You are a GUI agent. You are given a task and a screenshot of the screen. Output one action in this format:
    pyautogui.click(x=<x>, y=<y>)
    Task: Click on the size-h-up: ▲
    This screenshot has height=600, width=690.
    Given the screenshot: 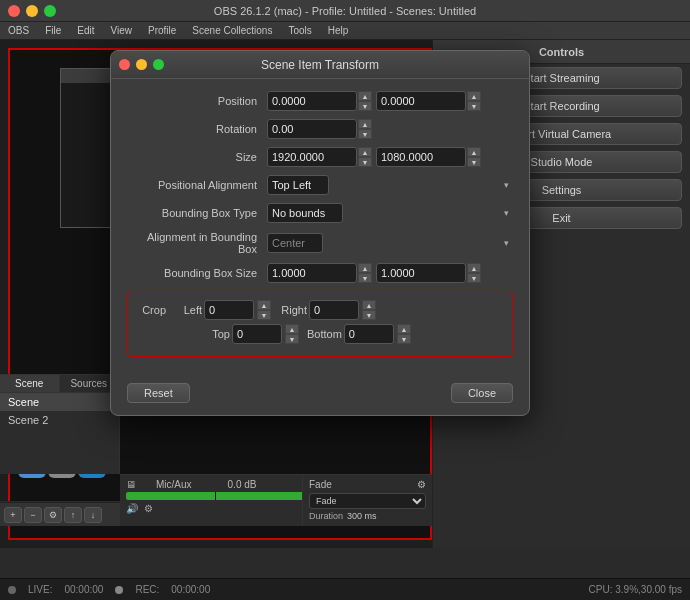 What is the action you would take?
    pyautogui.click(x=474, y=152)
    